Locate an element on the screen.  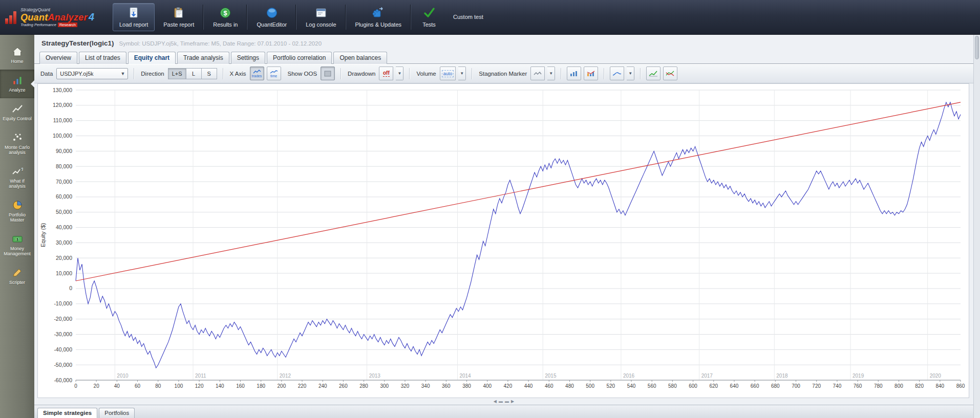
sidebar-item-analyze: Analyze is located at coordinates (17, 84).